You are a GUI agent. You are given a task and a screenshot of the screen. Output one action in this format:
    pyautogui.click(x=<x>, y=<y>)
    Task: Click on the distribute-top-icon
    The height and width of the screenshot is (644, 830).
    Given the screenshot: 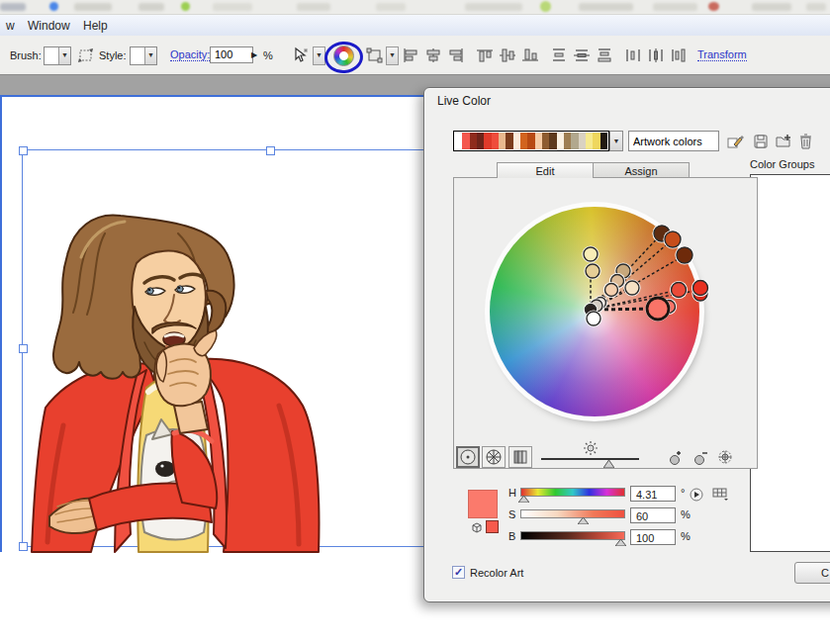 What is the action you would take?
    pyautogui.click(x=559, y=55)
    